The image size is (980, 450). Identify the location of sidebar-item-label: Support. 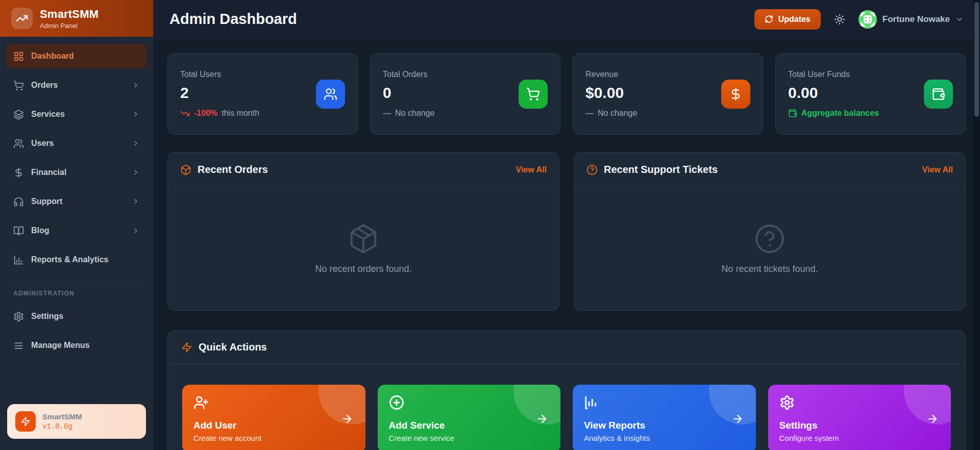
(78, 202).